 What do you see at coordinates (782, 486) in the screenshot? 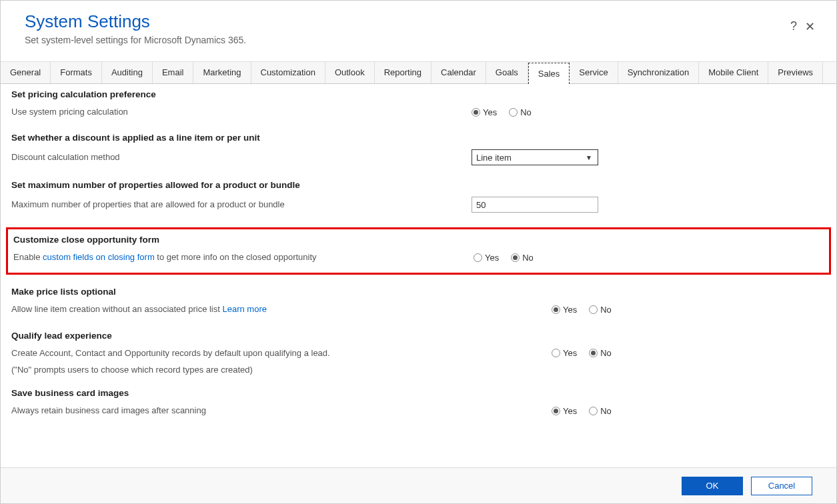
I see `cancel-button: Cancel` at bounding box center [782, 486].